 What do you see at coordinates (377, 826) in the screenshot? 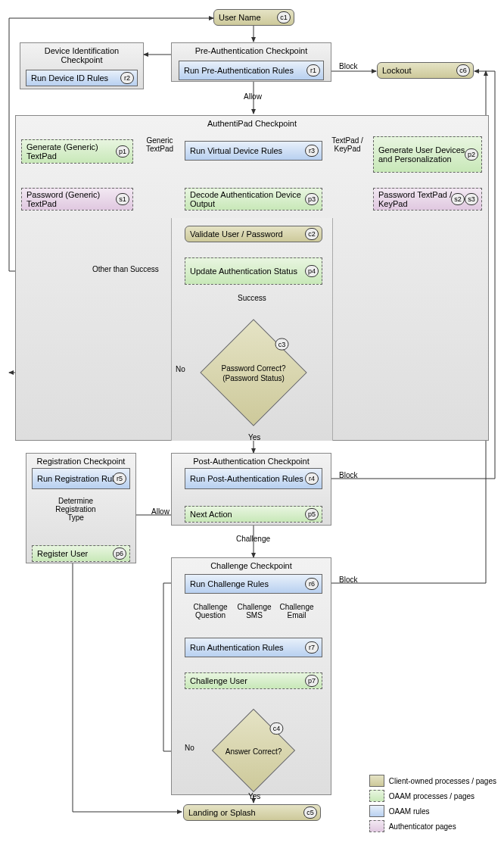
I see `legend-swatch-authpg` at bounding box center [377, 826].